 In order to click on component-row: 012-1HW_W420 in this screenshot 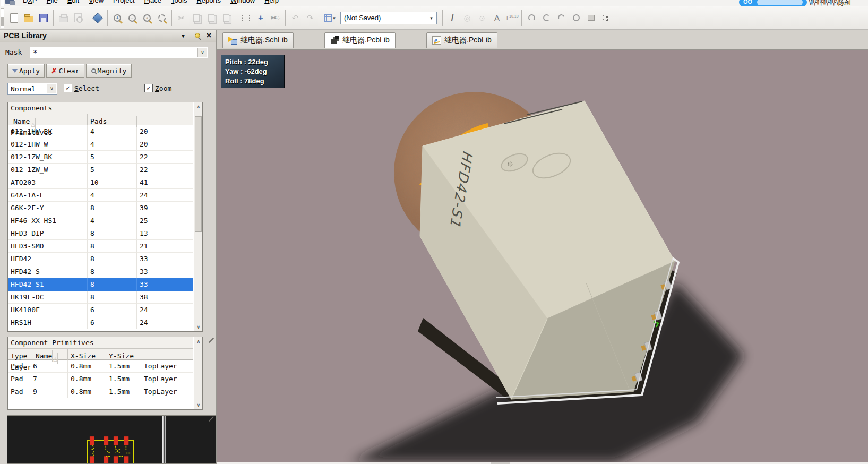, I will do `click(101, 144)`.